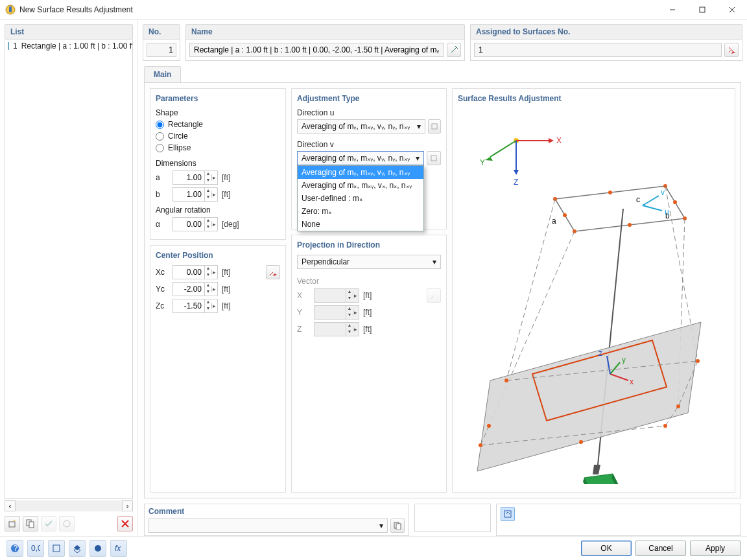  Describe the element at coordinates (361, 126) in the screenshot. I see `direction-u-select: Averaging of mᵧ, mₓᵧ, vᵧ, nᵧ, nₓᵧ▾` at that location.